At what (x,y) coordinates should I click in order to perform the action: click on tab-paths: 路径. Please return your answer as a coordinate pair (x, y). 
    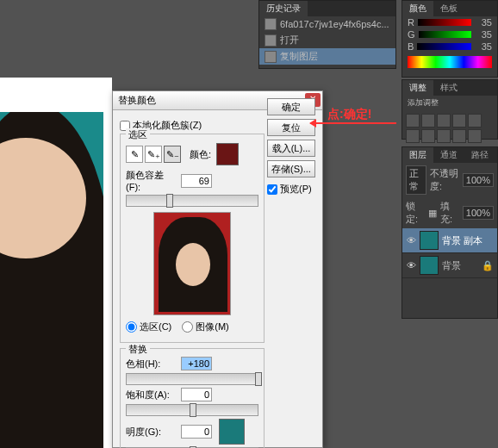
    Looking at the image, I should click on (480, 155).